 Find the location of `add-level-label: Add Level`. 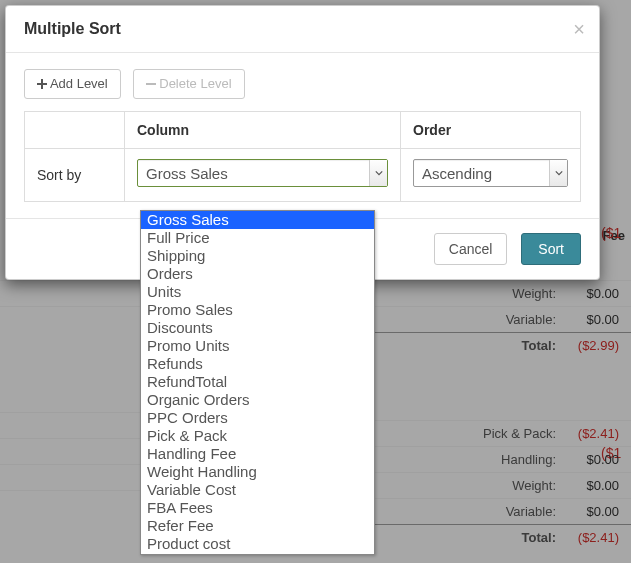

add-level-label: Add Level is located at coordinates (79, 84).